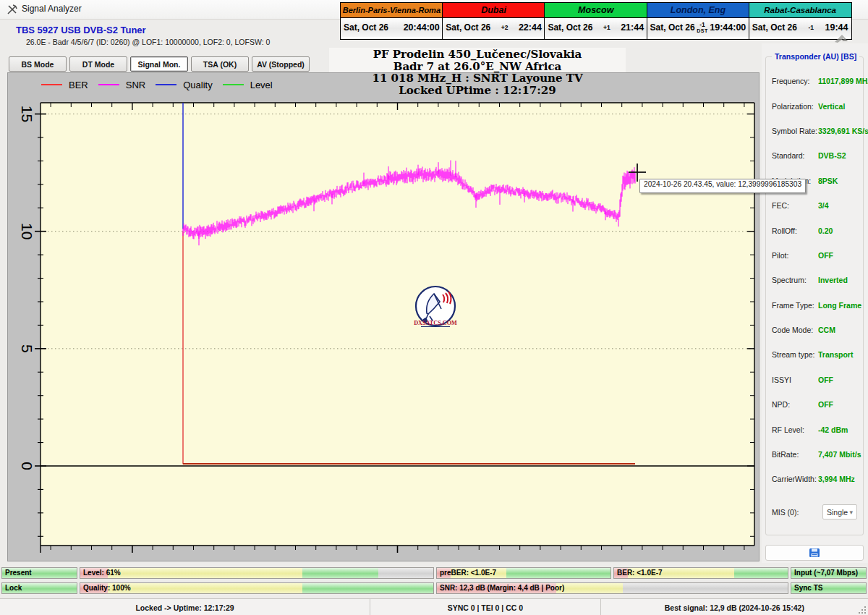 This screenshot has width=868, height=615. What do you see at coordinates (814, 296) in the screenshot?
I see `transponder-fieldset: Transponder (AU) [BS] Frequency:11017,89…` at bounding box center [814, 296].